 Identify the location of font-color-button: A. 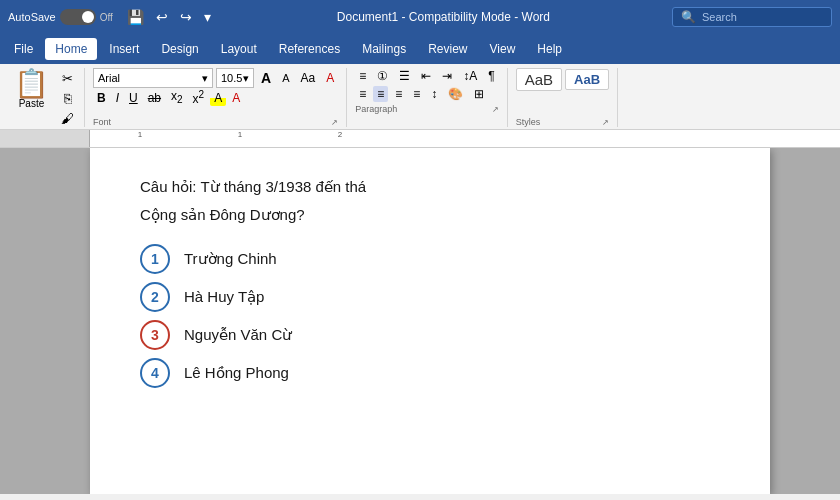
(236, 98).